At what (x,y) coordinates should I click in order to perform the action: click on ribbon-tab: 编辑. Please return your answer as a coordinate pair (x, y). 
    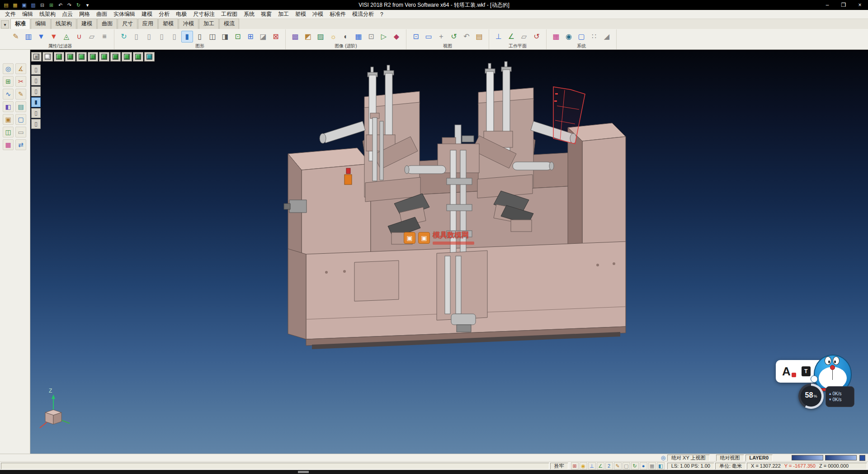
    Looking at the image, I should click on (41, 24).